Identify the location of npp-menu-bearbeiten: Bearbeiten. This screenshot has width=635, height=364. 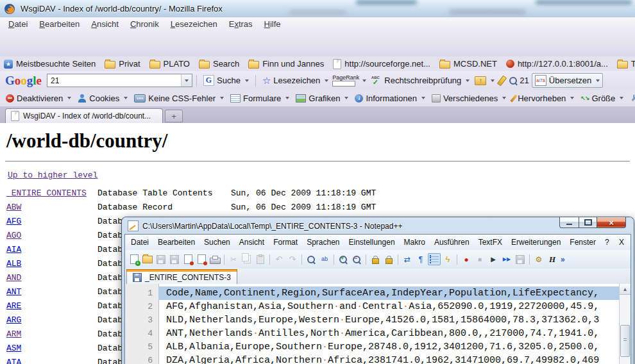
(176, 242).